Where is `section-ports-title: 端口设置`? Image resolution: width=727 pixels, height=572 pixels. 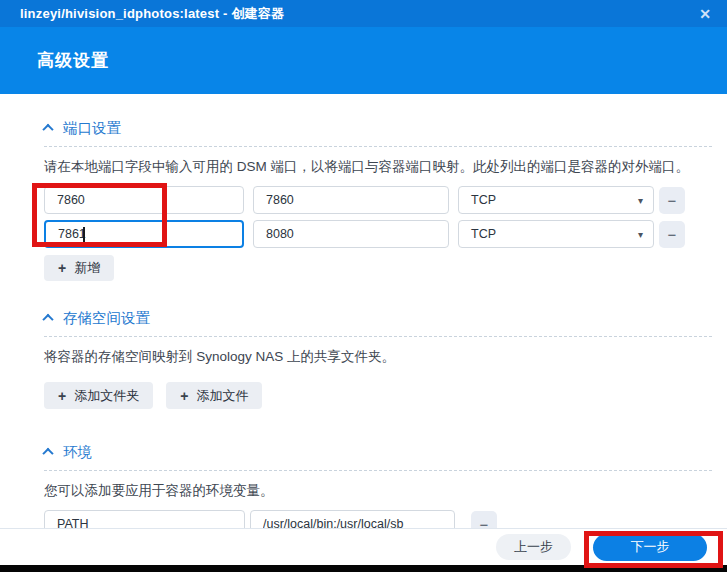 section-ports-title: 端口设置 is located at coordinates (92, 128).